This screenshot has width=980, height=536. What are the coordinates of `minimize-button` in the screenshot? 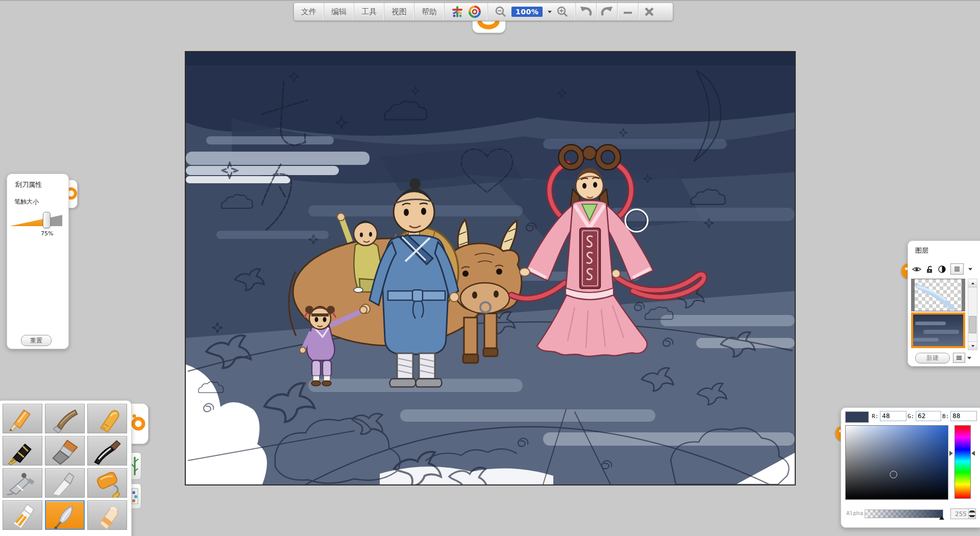 It's located at (628, 12).